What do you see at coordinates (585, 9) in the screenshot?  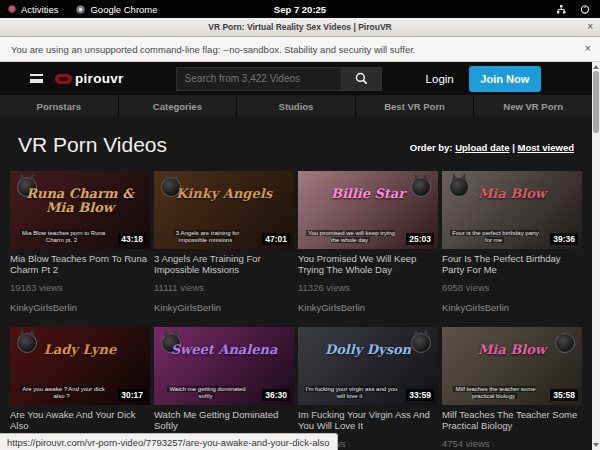 I see `power-icon` at bounding box center [585, 9].